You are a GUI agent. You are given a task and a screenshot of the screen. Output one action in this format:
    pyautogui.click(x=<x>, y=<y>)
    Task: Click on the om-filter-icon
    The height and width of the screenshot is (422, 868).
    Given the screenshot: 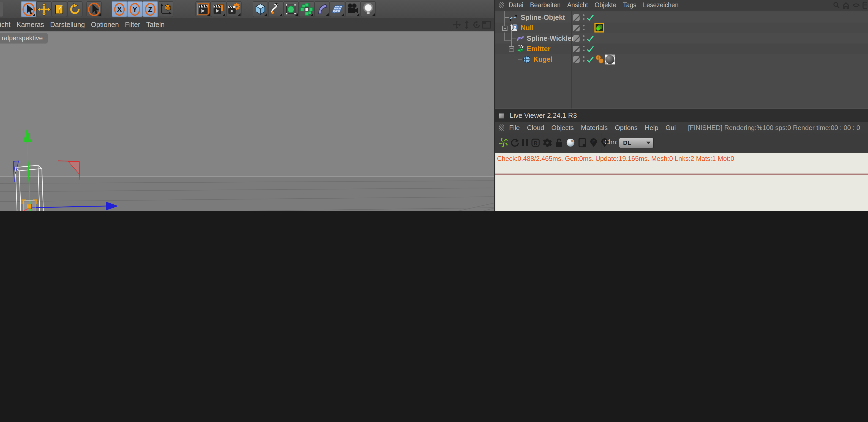 What is the action you would take?
    pyautogui.click(x=865, y=5)
    